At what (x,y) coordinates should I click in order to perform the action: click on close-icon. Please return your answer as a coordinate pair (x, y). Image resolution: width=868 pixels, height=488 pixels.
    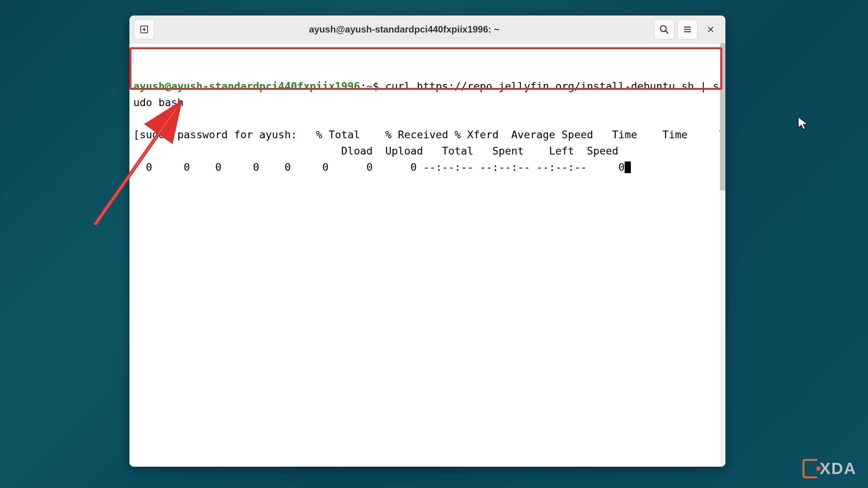
    Looking at the image, I should click on (711, 29).